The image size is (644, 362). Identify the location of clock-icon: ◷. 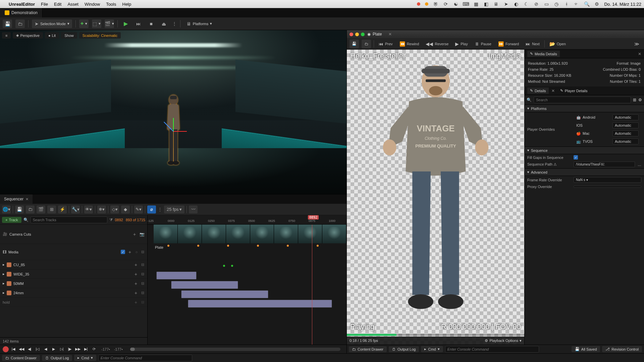
(556, 4).